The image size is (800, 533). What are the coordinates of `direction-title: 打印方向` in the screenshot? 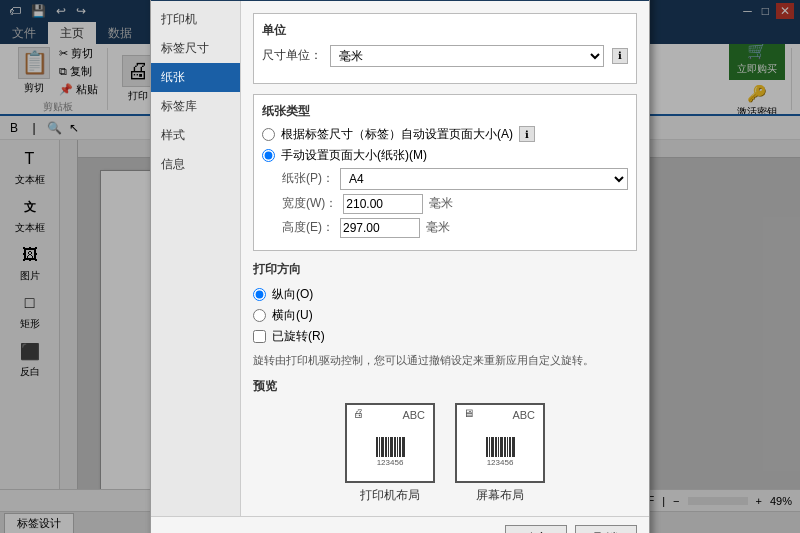 It's located at (445, 270).